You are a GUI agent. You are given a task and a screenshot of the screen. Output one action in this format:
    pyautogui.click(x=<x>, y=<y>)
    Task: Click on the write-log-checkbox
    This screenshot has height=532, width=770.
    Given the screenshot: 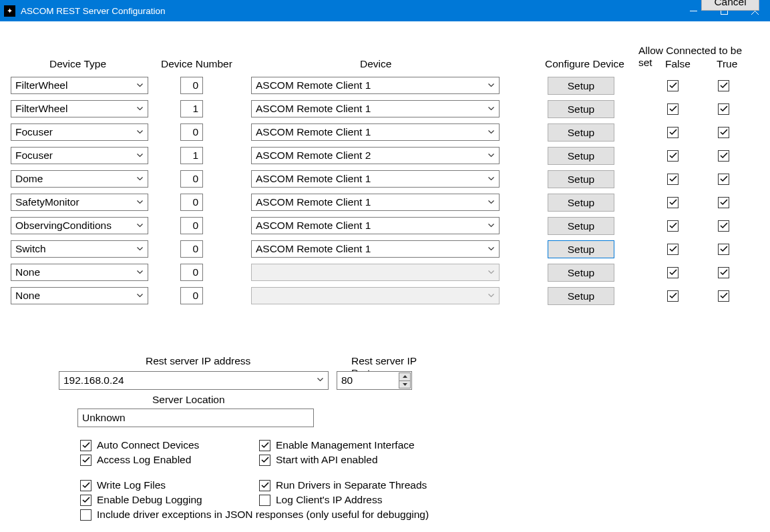 What is the action you would take?
    pyautogui.click(x=85, y=486)
    